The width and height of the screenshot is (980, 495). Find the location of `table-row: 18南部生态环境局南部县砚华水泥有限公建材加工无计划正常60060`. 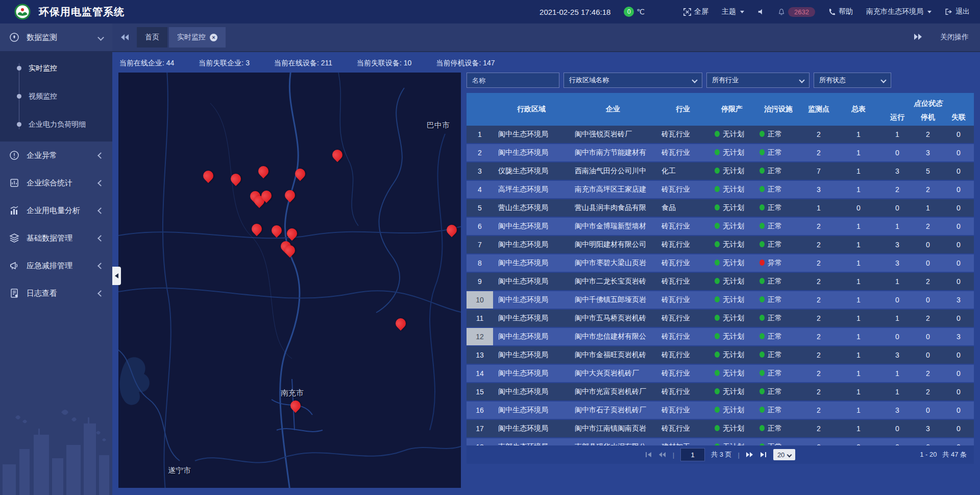

table-row: 18南部生态环境局南部县砚华水泥有限公建材加工无计划正常60060 is located at coordinates (720, 442).